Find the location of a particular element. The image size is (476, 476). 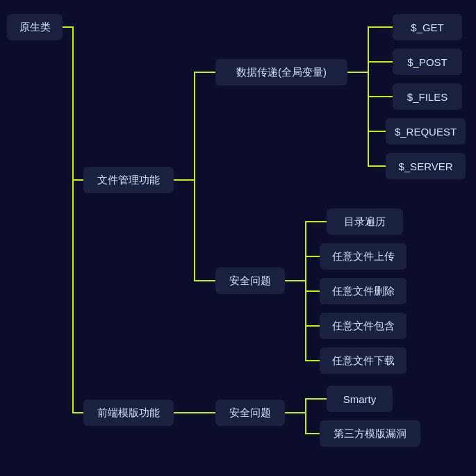

node-dir-traversal: 目录遍历 is located at coordinates (365, 222).